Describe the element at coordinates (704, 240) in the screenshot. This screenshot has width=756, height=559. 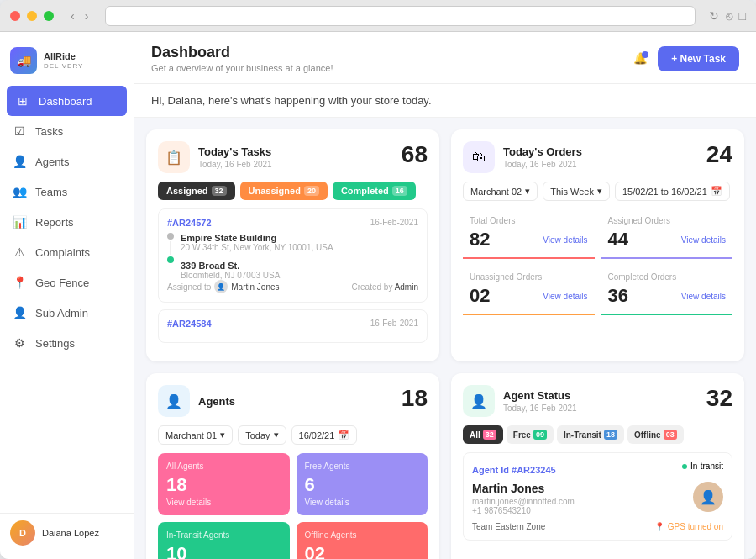
I see `assigned-orders-view-details: View details` at that location.